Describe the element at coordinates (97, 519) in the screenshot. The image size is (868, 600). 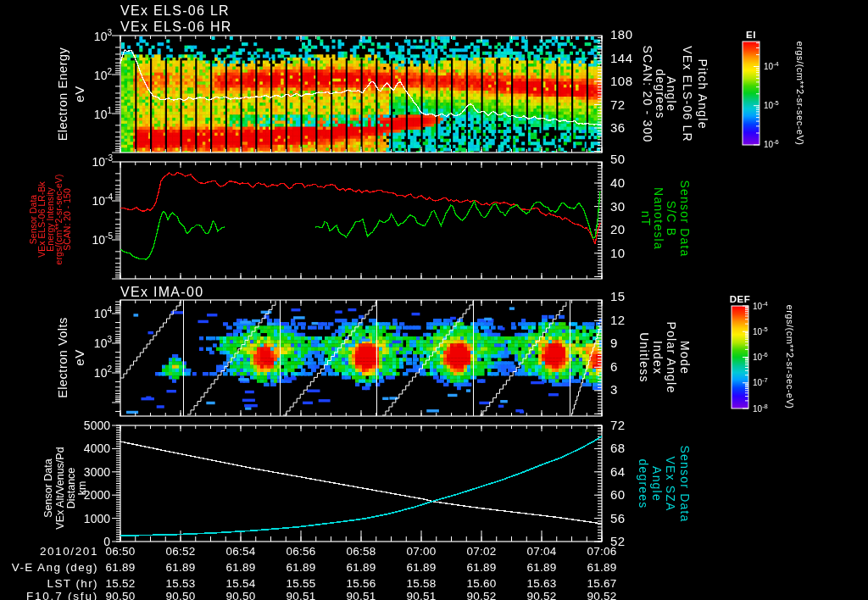
I see `svg-text: 1000` at that location.